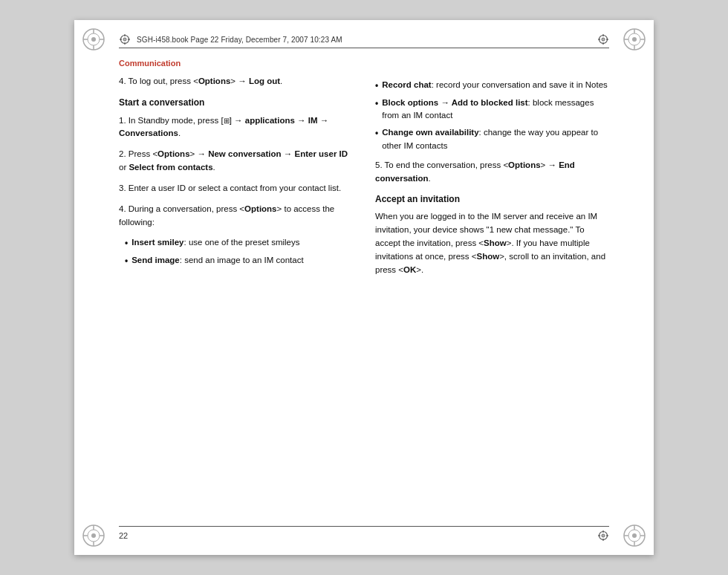 The height and width of the screenshot is (575, 728). Describe the element at coordinates (239, 261) in the screenshot. I see `sub-item-send-image: • Send image: send an image to an IM con…` at that location.